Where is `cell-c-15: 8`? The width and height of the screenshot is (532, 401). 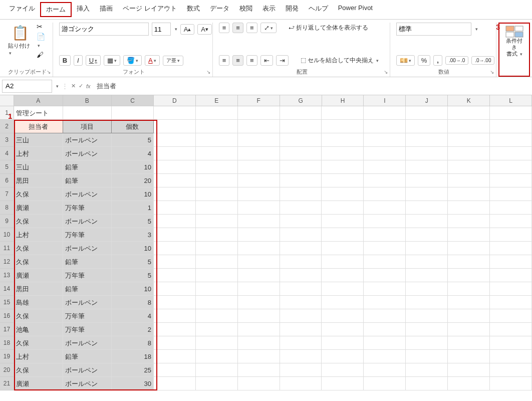 cell-c-15: 8 is located at coordinates (133, 303).